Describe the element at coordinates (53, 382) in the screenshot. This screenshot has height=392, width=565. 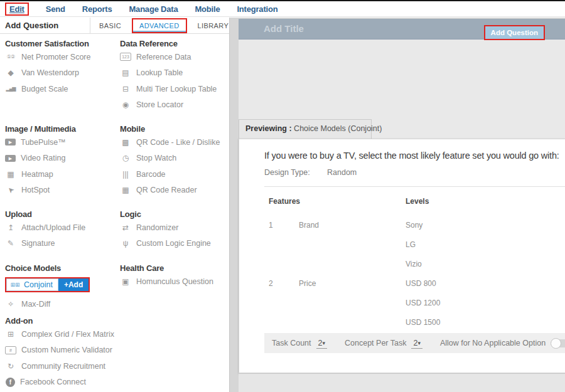
I see `facebook-connect-label: Facebook Connect` at that location.